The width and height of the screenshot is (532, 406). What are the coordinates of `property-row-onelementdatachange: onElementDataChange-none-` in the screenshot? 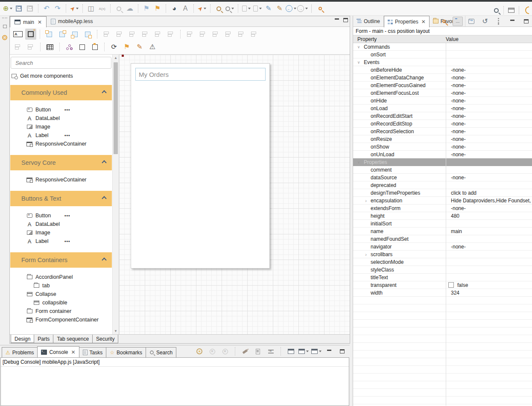 It's located at (442, 78).